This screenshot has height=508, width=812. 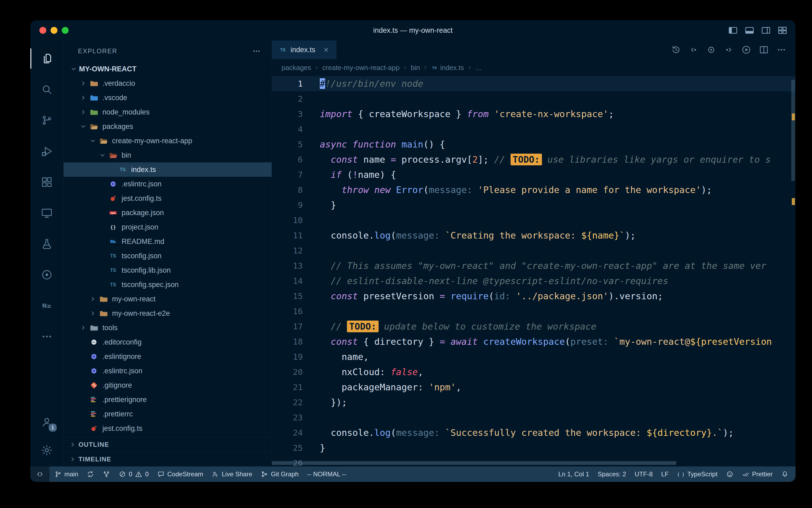 What do you see at coordinates (534, 84) in the screenshot?
I see `code-line-1: 1#!/usr/bin/env node` at bounding box center [534, 84].